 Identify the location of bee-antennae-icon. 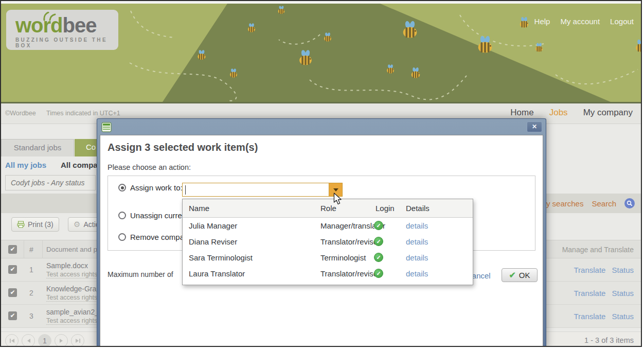
(49, 16).